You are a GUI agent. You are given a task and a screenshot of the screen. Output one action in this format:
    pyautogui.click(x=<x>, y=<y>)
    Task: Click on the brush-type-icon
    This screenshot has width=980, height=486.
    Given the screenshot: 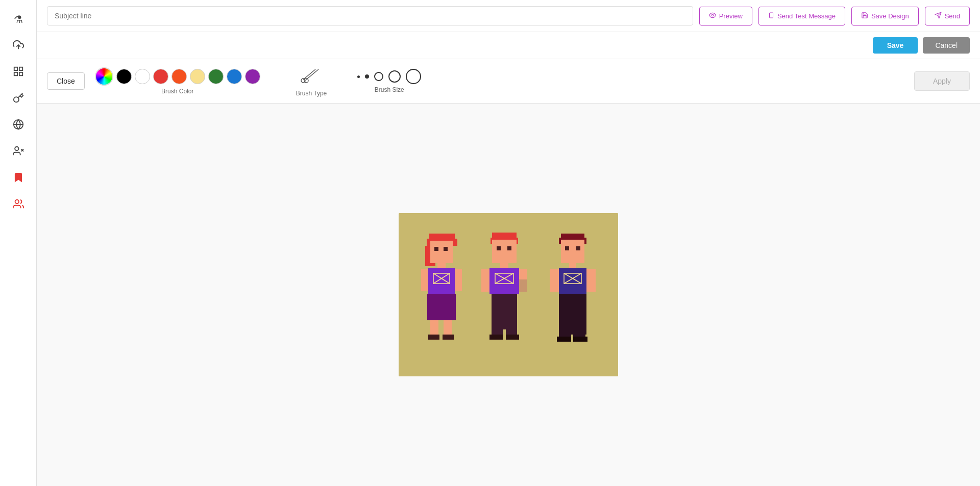 What is the action you would take?
    pyautogui.click(x=311, y=76)
    